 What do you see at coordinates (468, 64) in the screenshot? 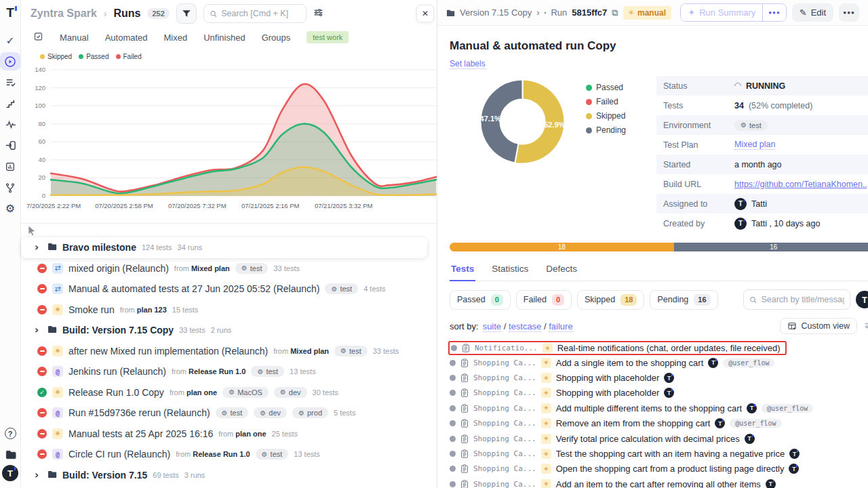
I see `set-labels-link: Set labels` at bounding box center [468, 64].